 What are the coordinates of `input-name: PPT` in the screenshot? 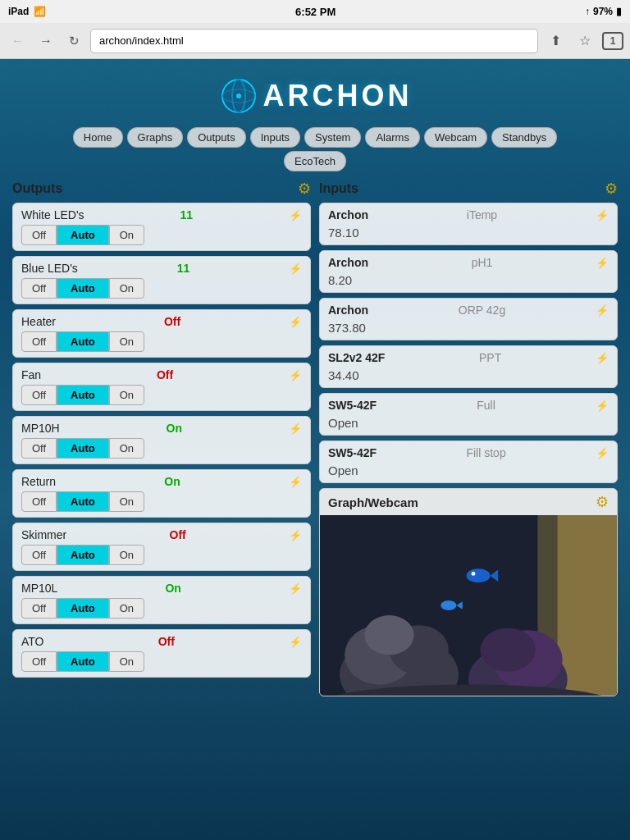 It's located at (491, 358).